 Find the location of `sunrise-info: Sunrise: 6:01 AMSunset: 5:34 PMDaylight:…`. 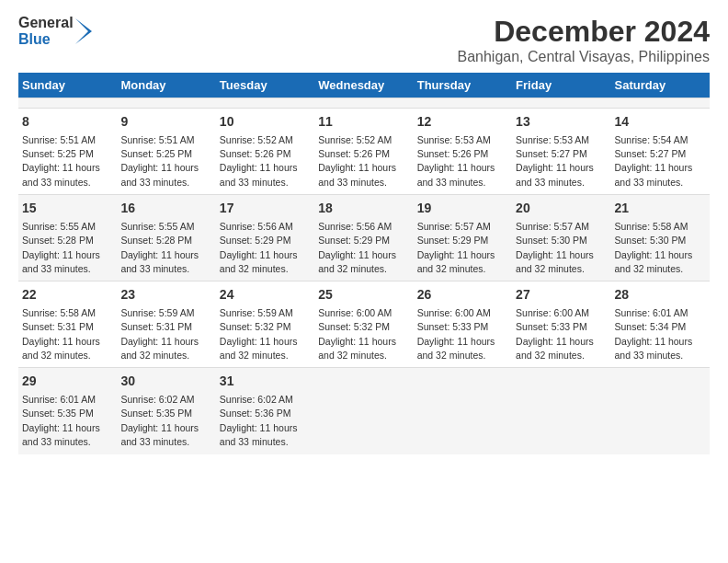

sunrise-info: Sunrise: 6:01 AMSunset: 5:34 PMDaylight:… is located at coordinates (654, 334).